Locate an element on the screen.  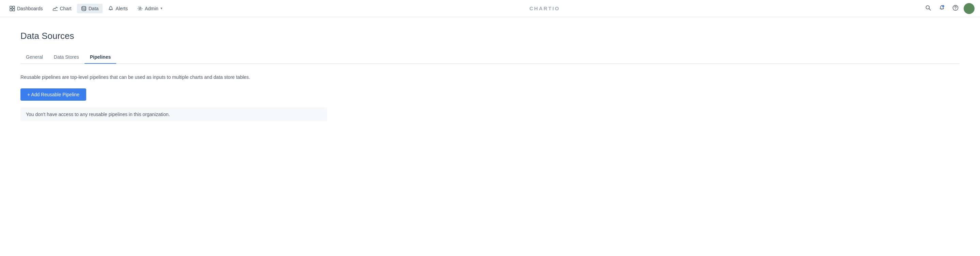
help-button is located at coordinates (956, 8).